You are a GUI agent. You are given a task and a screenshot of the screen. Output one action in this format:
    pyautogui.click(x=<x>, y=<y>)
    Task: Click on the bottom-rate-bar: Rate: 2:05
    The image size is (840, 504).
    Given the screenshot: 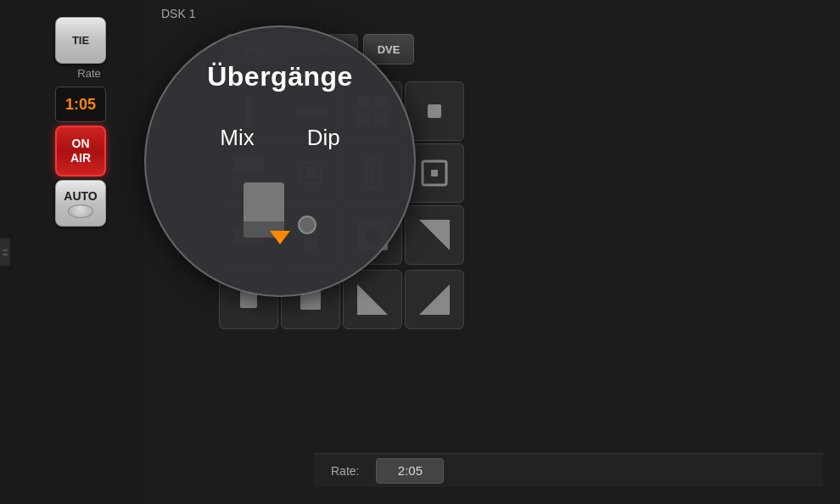 What is the action you would take?
    pyautogui.click(x=568, y=470)
    